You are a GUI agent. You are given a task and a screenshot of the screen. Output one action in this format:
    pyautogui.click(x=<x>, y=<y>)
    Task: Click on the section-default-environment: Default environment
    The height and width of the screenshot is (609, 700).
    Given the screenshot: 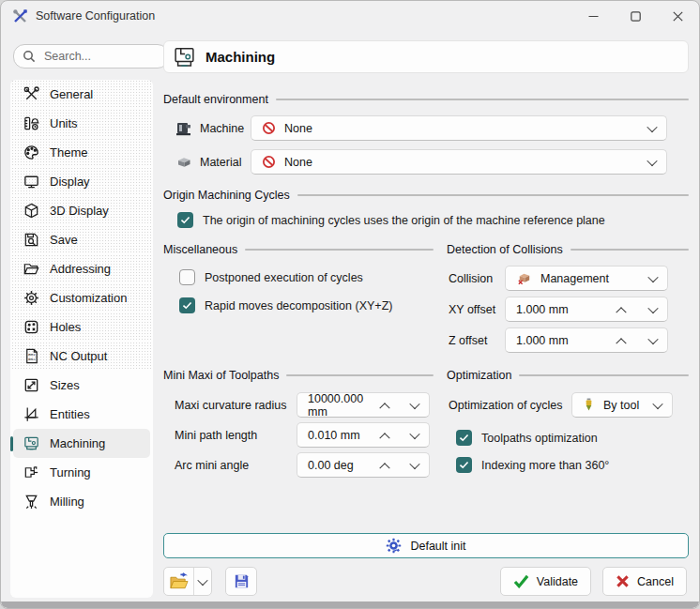 What is the action you would take?
    pyautogui.click(x=426, y=99)
    